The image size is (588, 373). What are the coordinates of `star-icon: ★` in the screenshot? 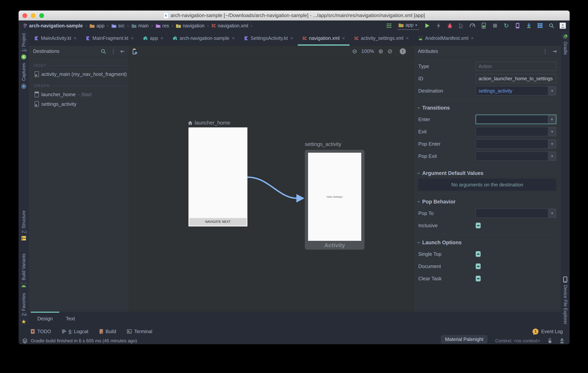 It's located at (24, 322).